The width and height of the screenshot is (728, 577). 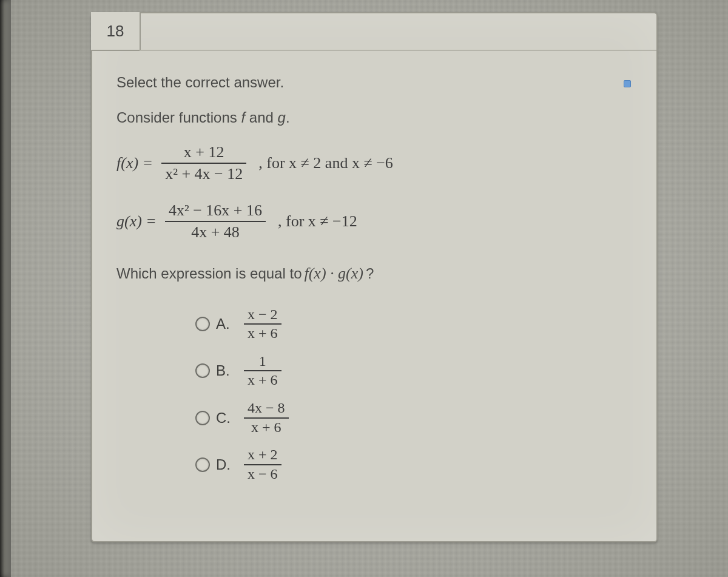 I want to click on option-b-den: x + 6, so click(x=263, y=380).